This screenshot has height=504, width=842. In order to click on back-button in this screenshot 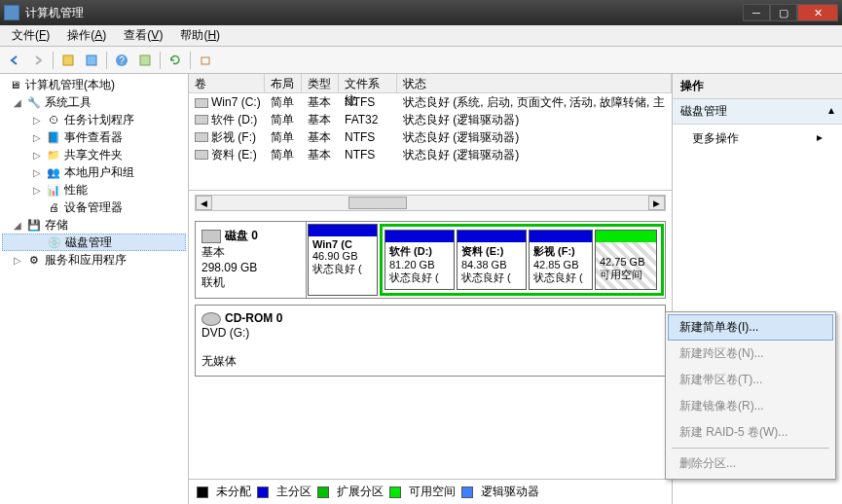, I will do `click(15, 60)`.